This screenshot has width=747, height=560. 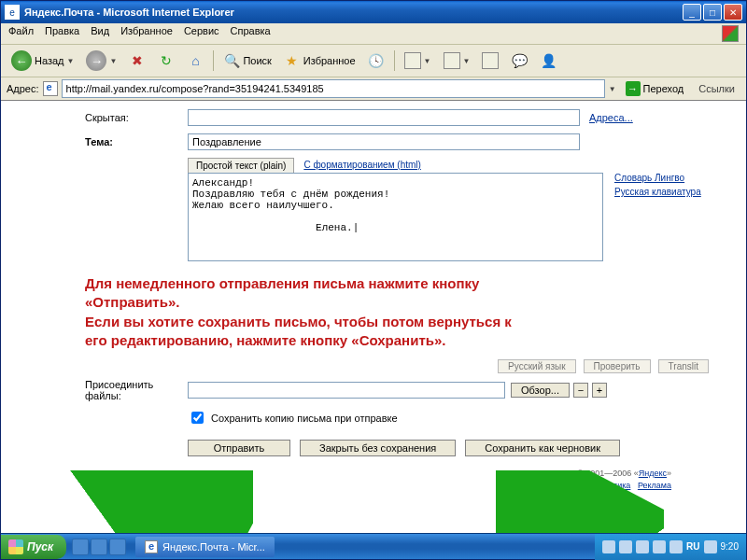 I want to click on forward-caret-icon: ▼, so click(x=113, y=62).